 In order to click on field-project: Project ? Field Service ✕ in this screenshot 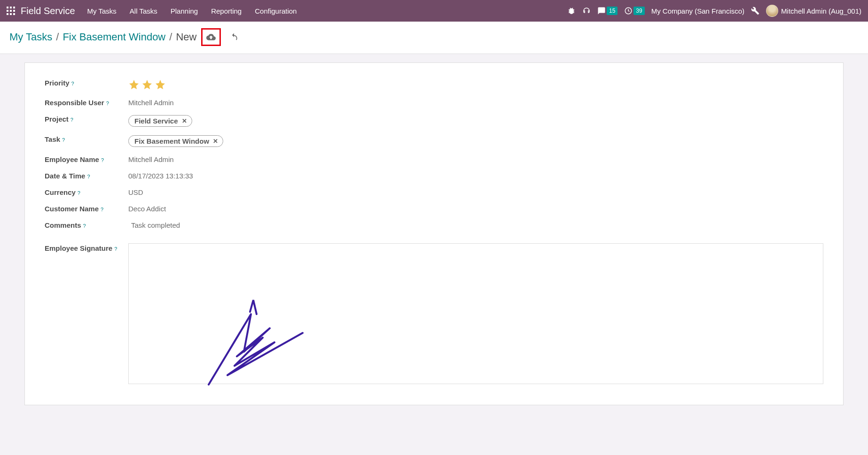, I will do `click(434, 120)`.